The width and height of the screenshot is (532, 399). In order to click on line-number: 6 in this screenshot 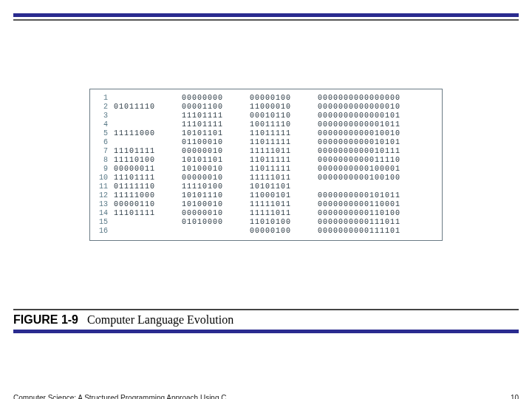, I will do `click(106, 143)`.